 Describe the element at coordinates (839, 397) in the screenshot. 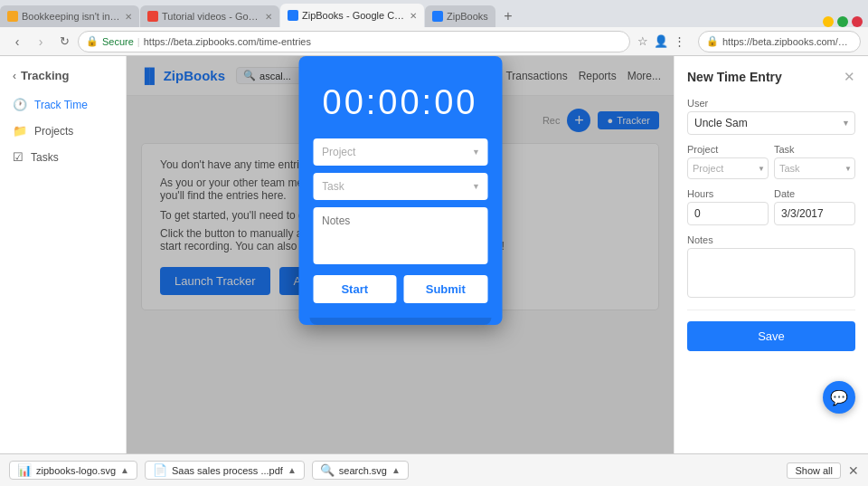

I see `chat-bubble-button: 💬` at that location.